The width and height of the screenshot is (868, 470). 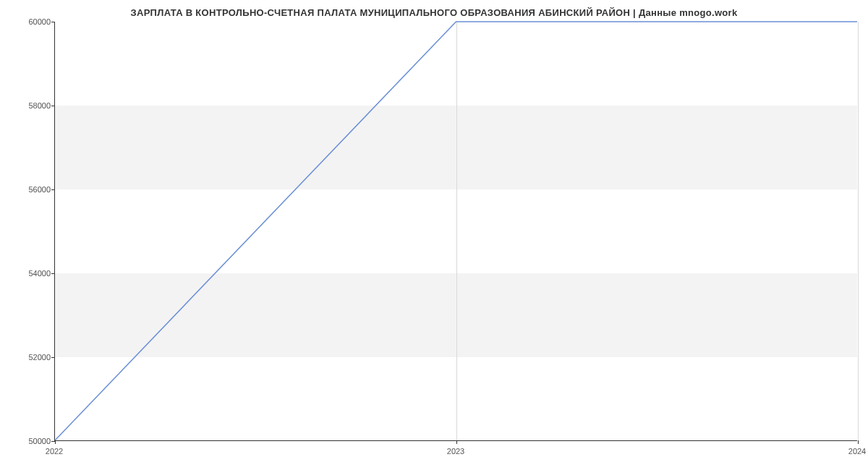 What do you see at coordinates (857, 451) in the screenshot?
I see `x-tick-label: 2024` at bounding box center [857, 451].